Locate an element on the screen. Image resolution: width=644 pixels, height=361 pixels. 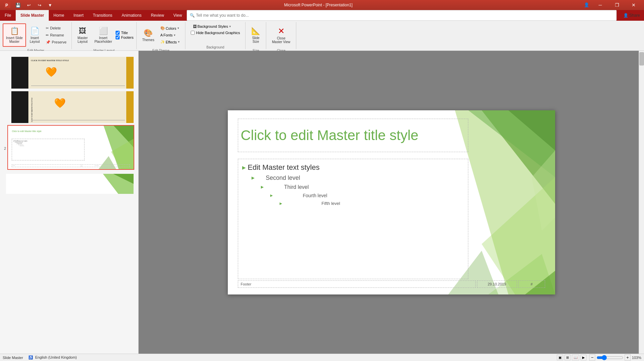
title-bar-left: P 💾 ↩ ↪ ▼ is located at coordinates (29, 5).